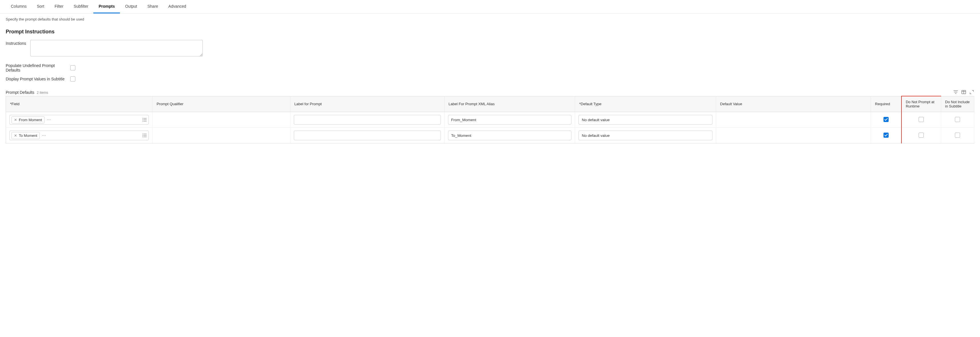  I want to click on tab-sort: Sort, so click(40, 7).